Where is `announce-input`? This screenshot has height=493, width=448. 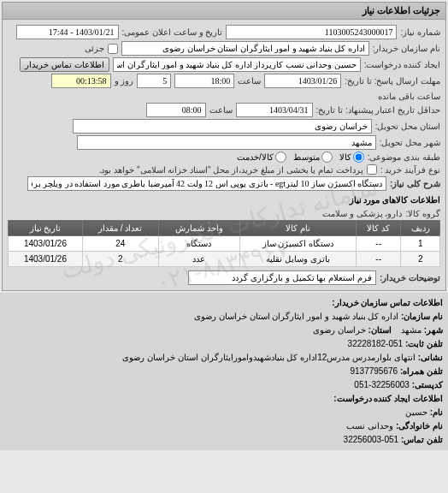
announce-input is located at coordinates (68, 33).